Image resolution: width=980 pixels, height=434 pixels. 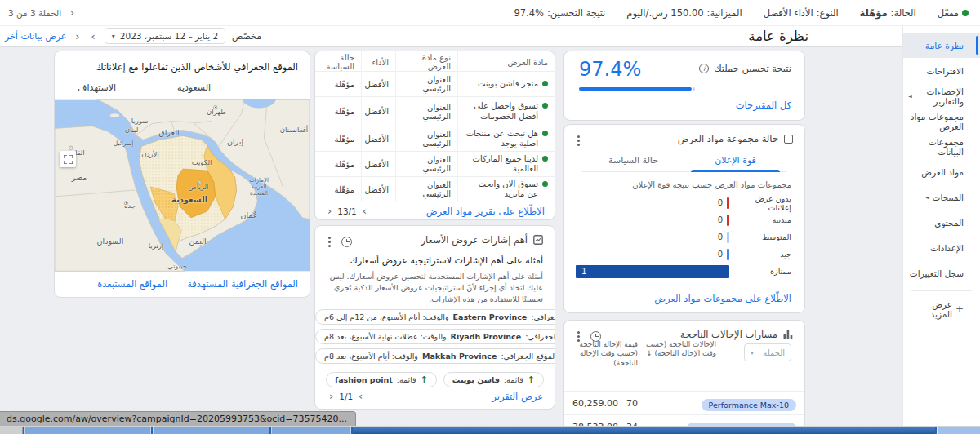 I want to click on all-recommendations-link: كل المقترحات, so click(x=764, y=105).